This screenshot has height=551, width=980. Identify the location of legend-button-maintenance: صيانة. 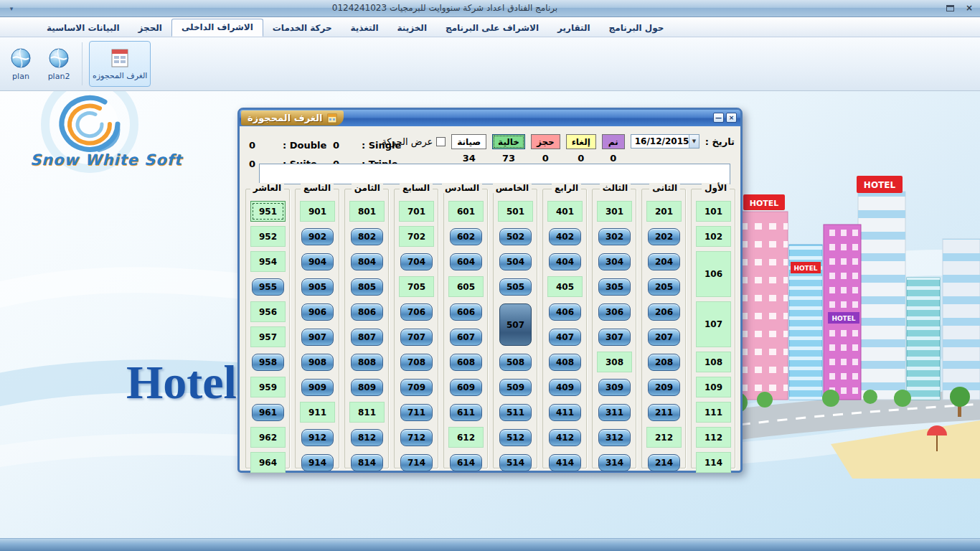
(469, 142).